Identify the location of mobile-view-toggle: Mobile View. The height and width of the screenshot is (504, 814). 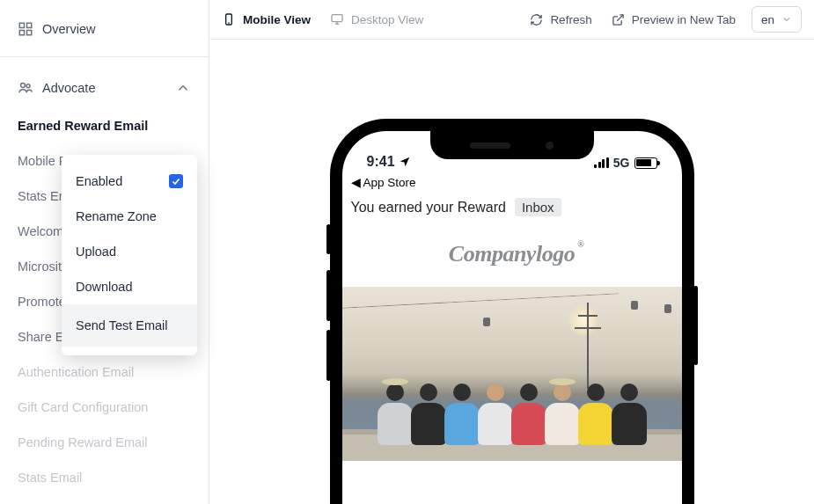
(266, 19).